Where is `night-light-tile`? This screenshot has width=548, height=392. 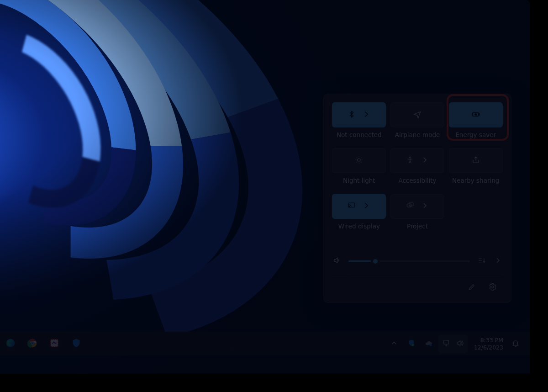 night-light-tile is located at coordinates (359, 161).